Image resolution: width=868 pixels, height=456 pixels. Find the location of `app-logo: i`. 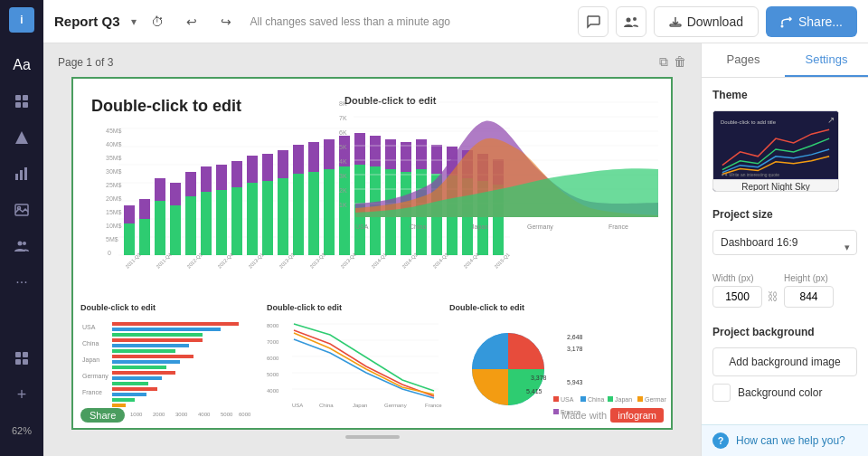

app-logo: i is located at coordinates (22, 20).